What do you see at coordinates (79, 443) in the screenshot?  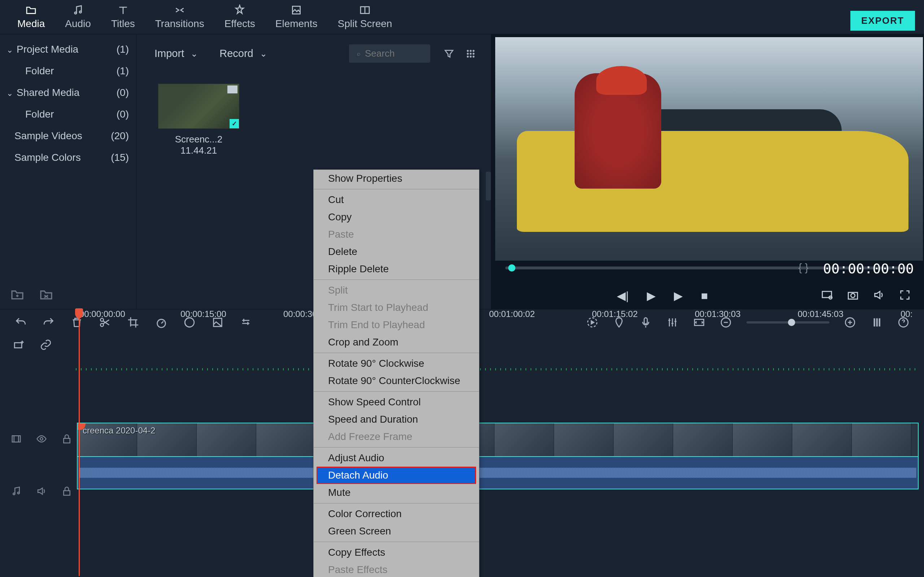 I see `playhead` at bounding box center [79, 443].